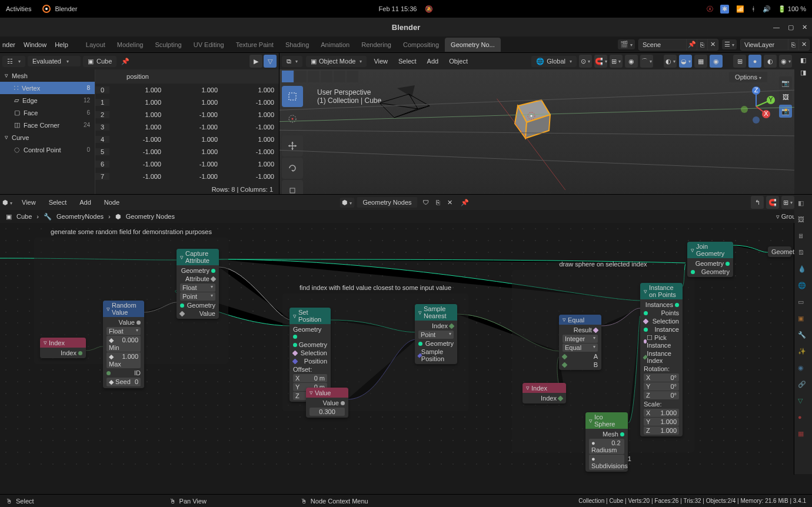 Image resolution: width=812 pixels, height=507 pixels. Describe the element at coordinates (661, 360) in the screenshot. I see `node-instance-on-points: ▿Instance on Points Instances Points Sel…` at that location.